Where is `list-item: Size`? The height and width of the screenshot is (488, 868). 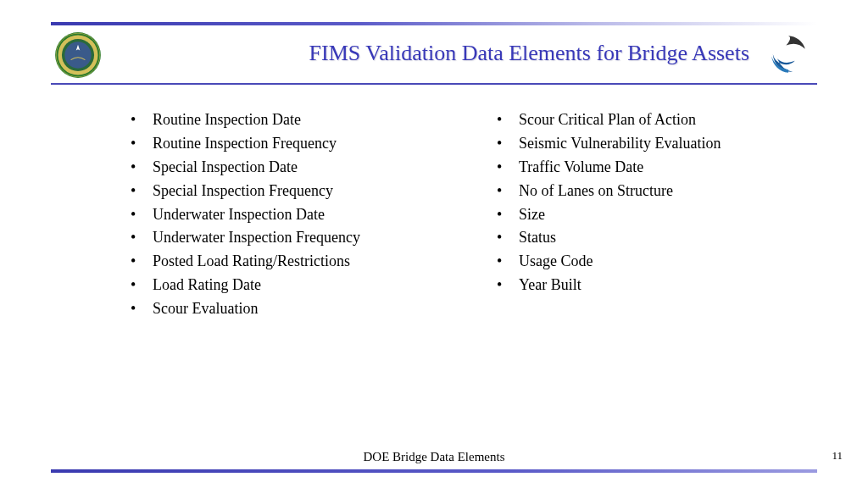 list-item: Size is located at coordinates (643, 215).